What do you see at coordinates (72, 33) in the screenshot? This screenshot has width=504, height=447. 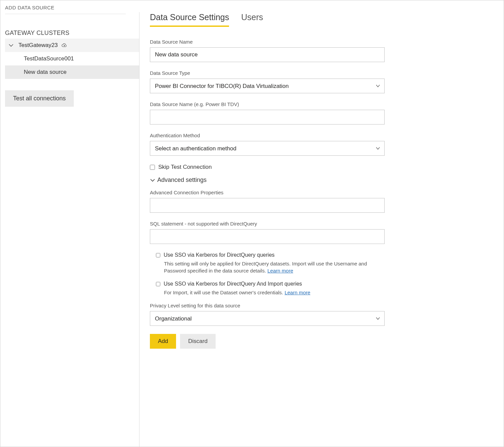 I see `gateway-clusters-heading: GATEWAY CLUSTERS` at bounding box center [72, 33].